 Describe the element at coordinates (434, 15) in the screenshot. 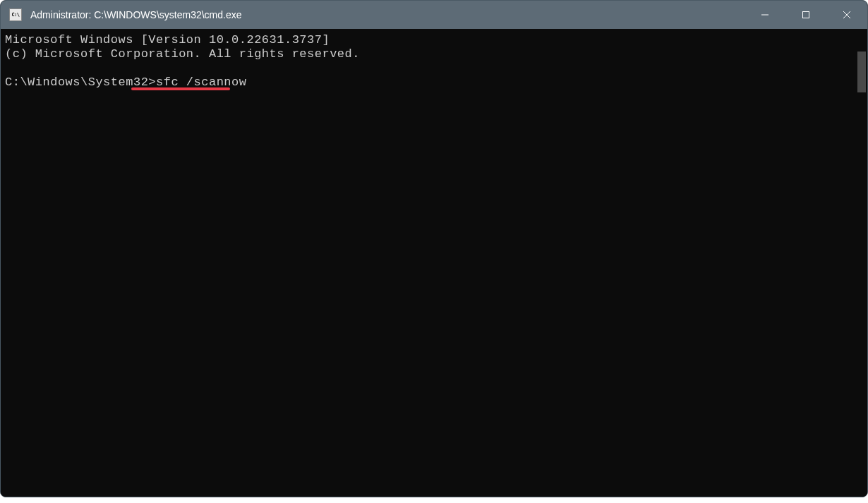

I see `titlebar: C:\ Administrator: C:\WINDOWS\system32\c…` at that location.